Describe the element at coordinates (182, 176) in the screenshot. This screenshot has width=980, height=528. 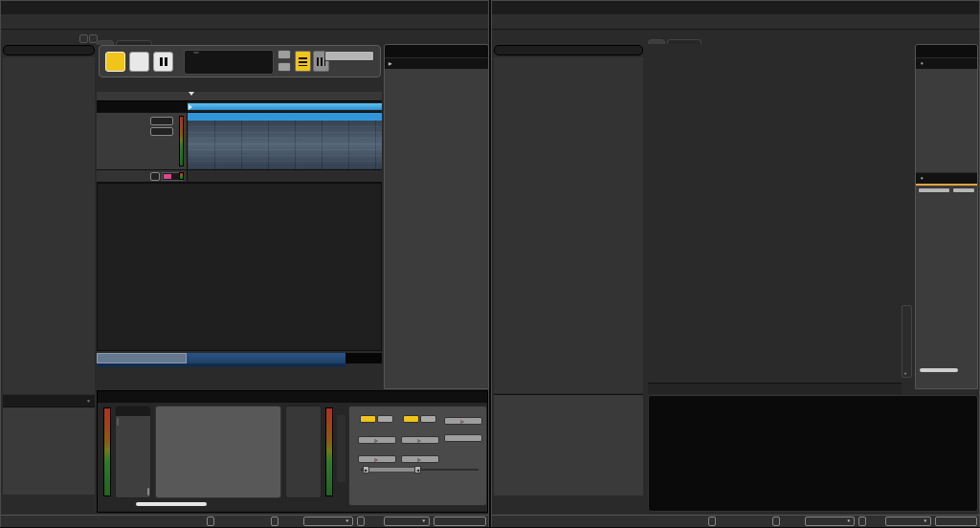
I see `master-level-meter` at that location.